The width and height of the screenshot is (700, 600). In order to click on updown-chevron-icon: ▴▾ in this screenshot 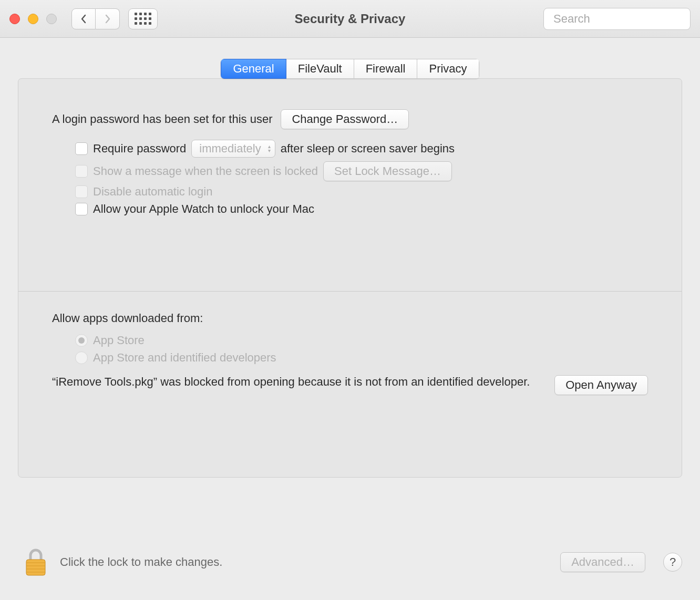, I will do `click(269, 149)`.